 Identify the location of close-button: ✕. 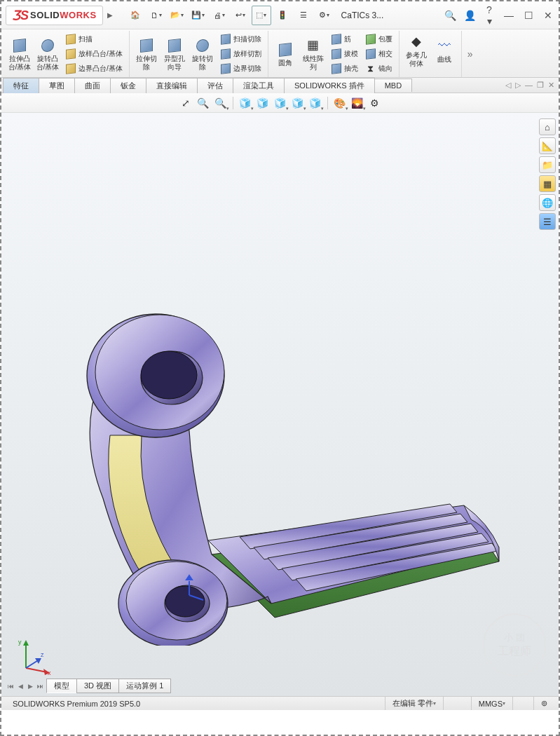
(548, 15).